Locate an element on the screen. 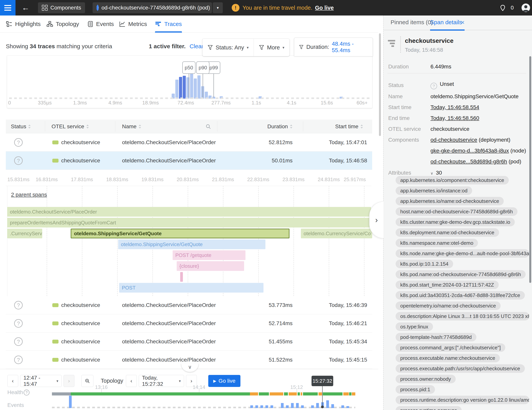  attribute-chip: k8s.pod.ip:10.1.2.154 is located at coordinates (424, 264).